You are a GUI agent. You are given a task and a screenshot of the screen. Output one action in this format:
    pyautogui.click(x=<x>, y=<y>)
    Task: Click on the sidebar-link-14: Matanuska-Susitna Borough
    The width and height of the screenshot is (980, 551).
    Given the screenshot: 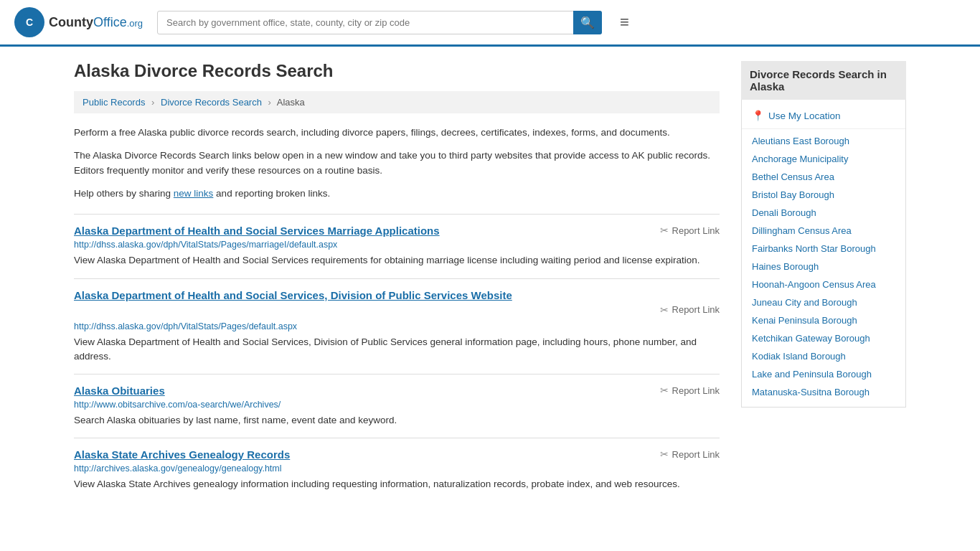 What is the action you would take?
    pyautogui.click(x=824, y=392)
    